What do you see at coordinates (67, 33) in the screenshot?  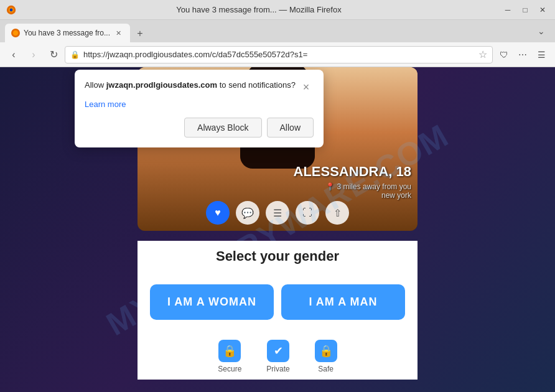 I see `tab-title: You have 3 message fro...` at bounding box center [67, 33].